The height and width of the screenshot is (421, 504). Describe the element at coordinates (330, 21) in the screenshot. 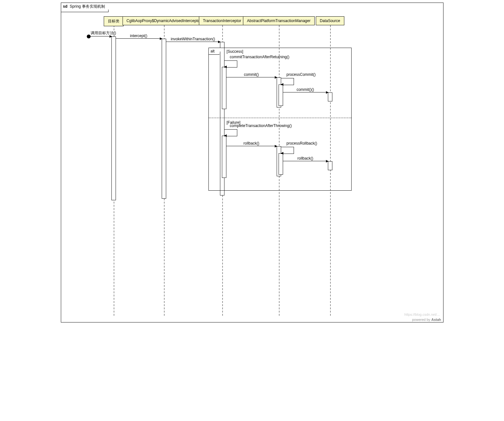

I see `head-datasource: DataSource` at that location.